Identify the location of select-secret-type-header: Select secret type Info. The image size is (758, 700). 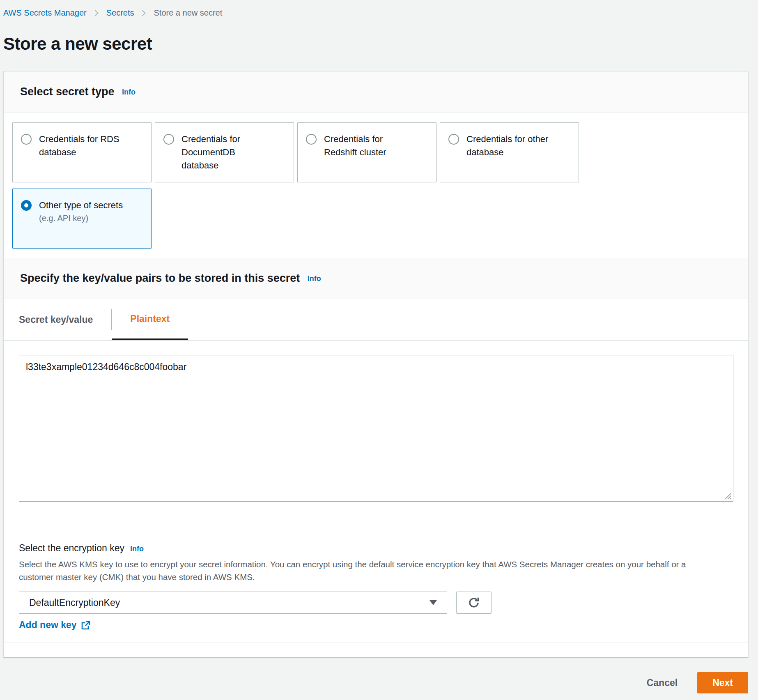
(376, 92).